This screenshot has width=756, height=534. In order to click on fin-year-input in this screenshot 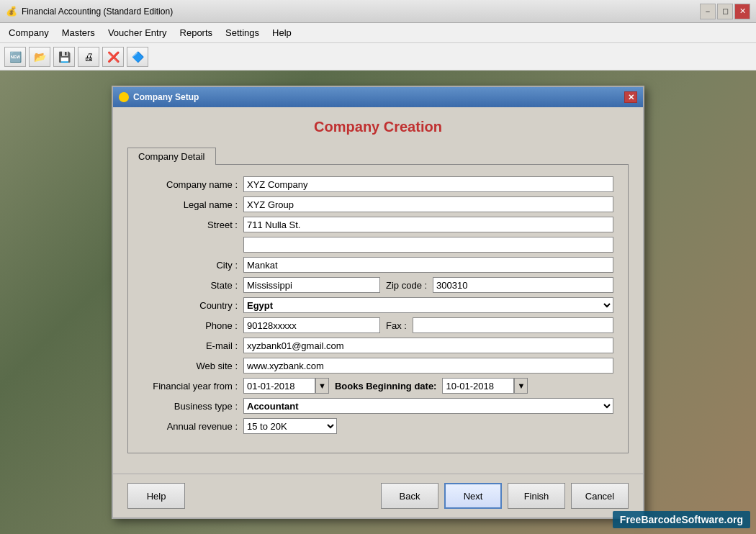, I will do `click(279, 386)`.